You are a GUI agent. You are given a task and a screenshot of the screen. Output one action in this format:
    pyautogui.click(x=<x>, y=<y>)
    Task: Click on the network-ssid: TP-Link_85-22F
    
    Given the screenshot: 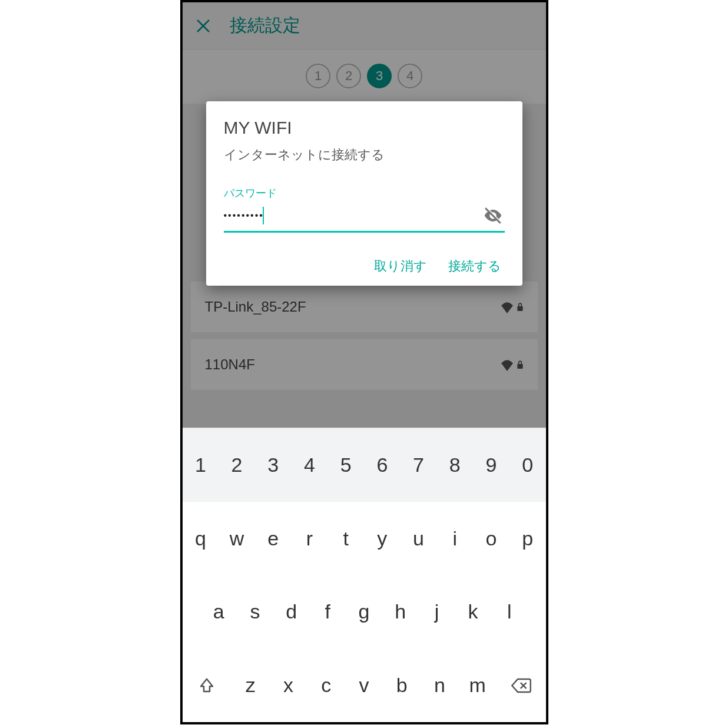 What is the action you would take?
    pyautogui.click(x=256, y=307)
    